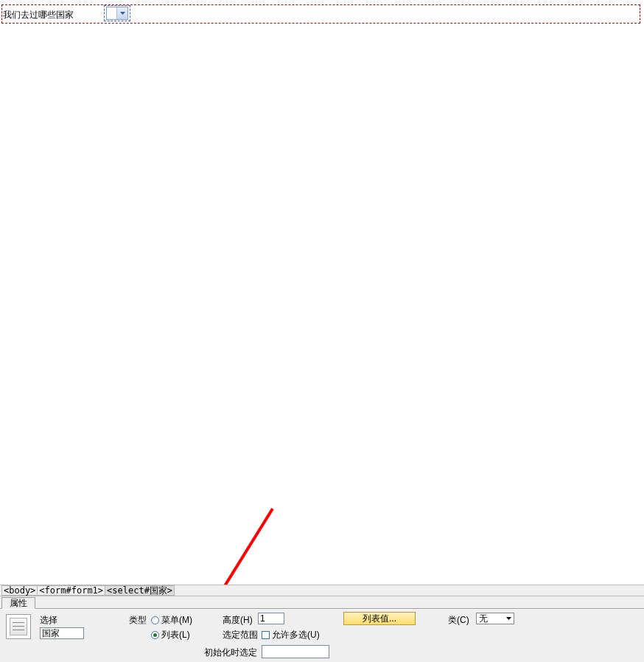  Describe the element at coordinates (321, 14) in the screenshot. I see `form-dashed-outline` at that location.